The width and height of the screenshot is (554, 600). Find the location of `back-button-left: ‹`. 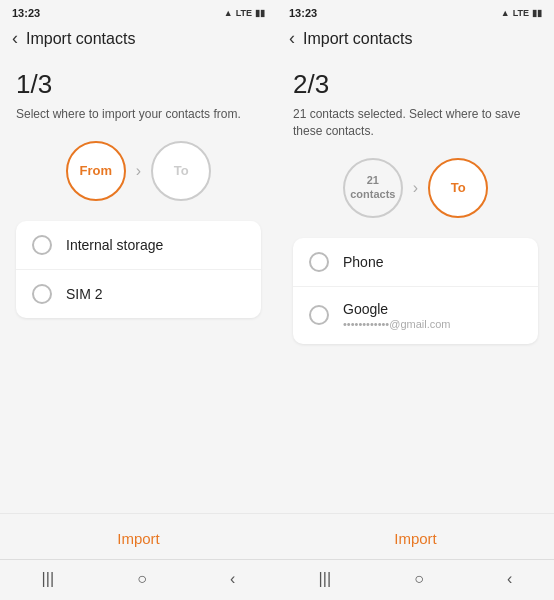

back-button-left: ‹ is located at coordinates (15, 38).